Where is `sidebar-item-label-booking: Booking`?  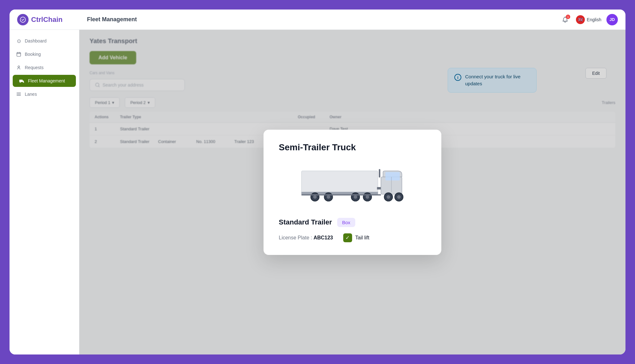 sidebar-item-label-booking: Booking is located at coordinates (33, 54).